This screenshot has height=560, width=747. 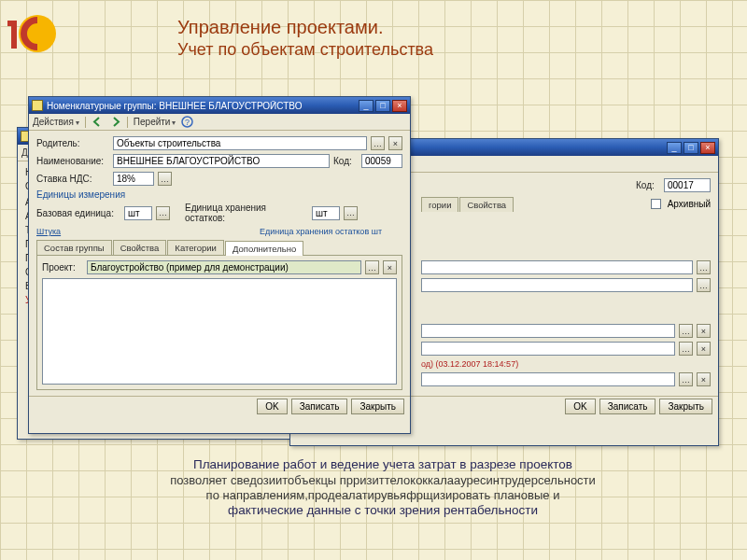 What do you see at coordinates (140, 247) in the screenshot?
I see `tab-properties: Свойства` at bounding box center [140, 247].